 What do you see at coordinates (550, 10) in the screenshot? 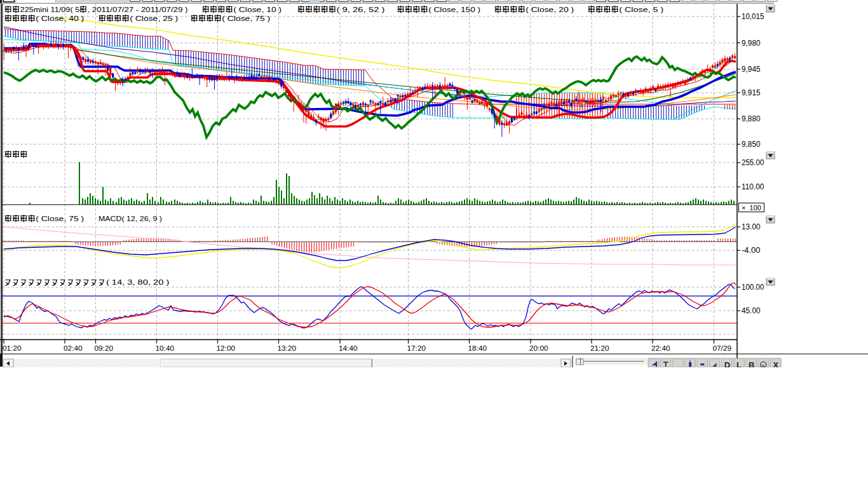
I see `svg-text: ( Close, 20 )` at bounding box center [550, 10].